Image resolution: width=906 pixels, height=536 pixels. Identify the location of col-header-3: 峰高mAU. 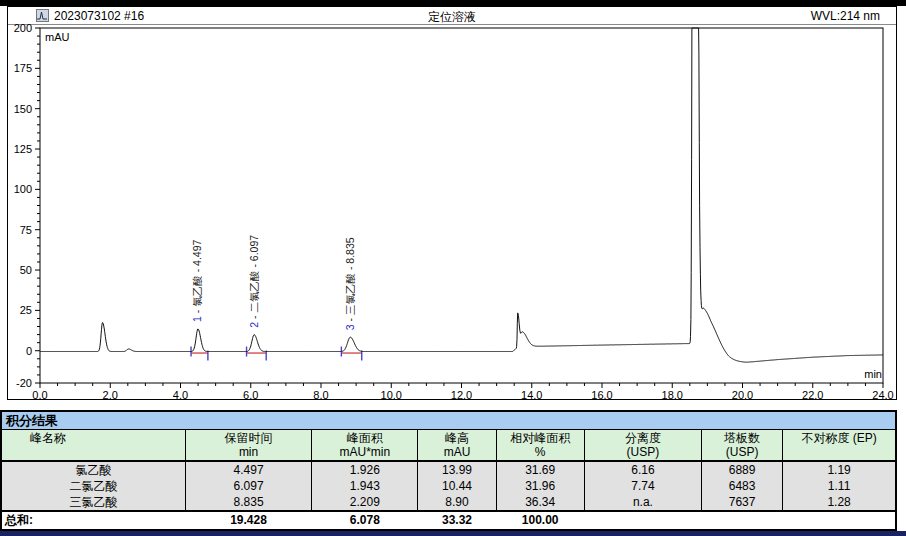
(457, 446).